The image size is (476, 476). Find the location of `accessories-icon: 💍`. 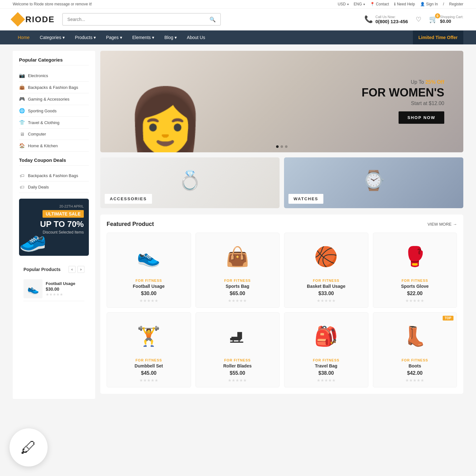

accessories-icon: 💍 is located at coordinates (190, 180).